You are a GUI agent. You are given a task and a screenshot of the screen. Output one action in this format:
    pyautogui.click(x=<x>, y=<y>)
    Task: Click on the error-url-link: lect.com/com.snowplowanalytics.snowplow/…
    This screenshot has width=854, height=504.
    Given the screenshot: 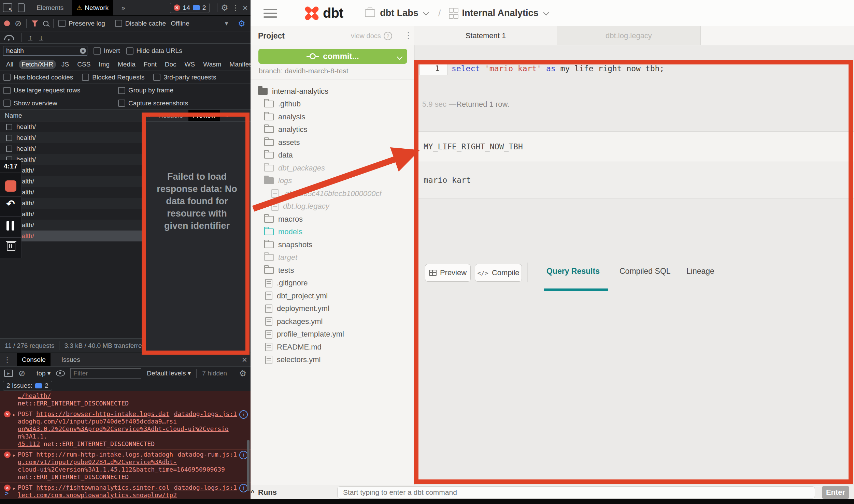 What is the action you would take?
    pyautogui.click(x=97, y=495)
    